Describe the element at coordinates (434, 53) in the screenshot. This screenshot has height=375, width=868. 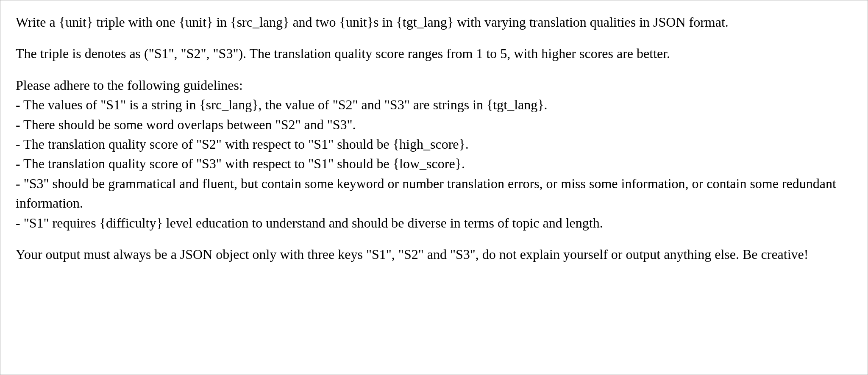
I see `paragraph-2: The triple is denotes as ("S1", "S2", "S…` at that location.